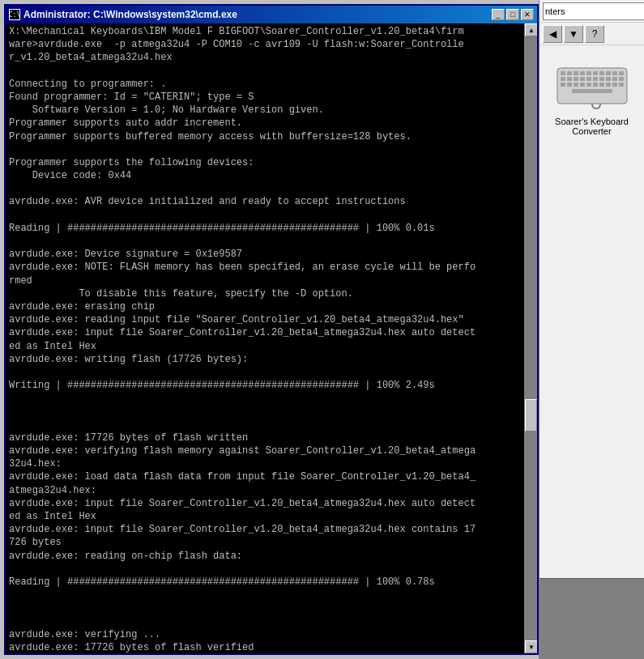 Image resolution: width=644 pixels, height=659 pixels. I want to click on cmd-scrollbar: ▲ ▼, so click(531, 338).